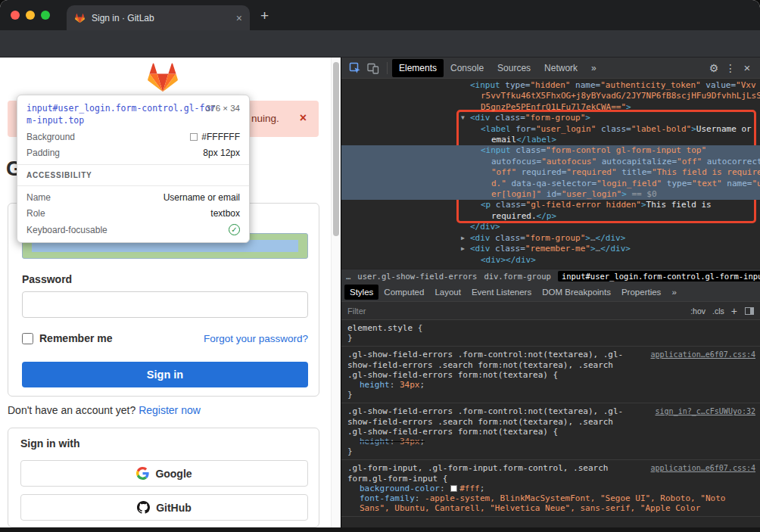  What do you see at coordinates (587, 238) in the screenshot?
I see `code-token: >` at bounding box center [587, 238].